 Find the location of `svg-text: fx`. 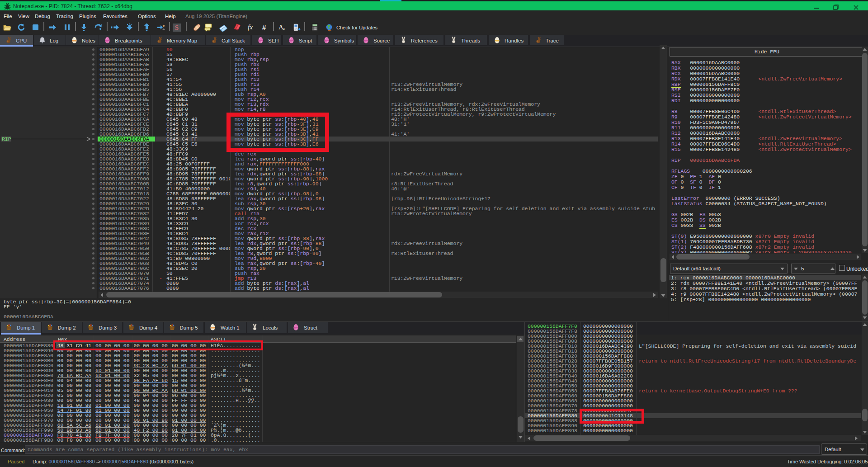

svg-text: fx is located at coordinates (250, 27).